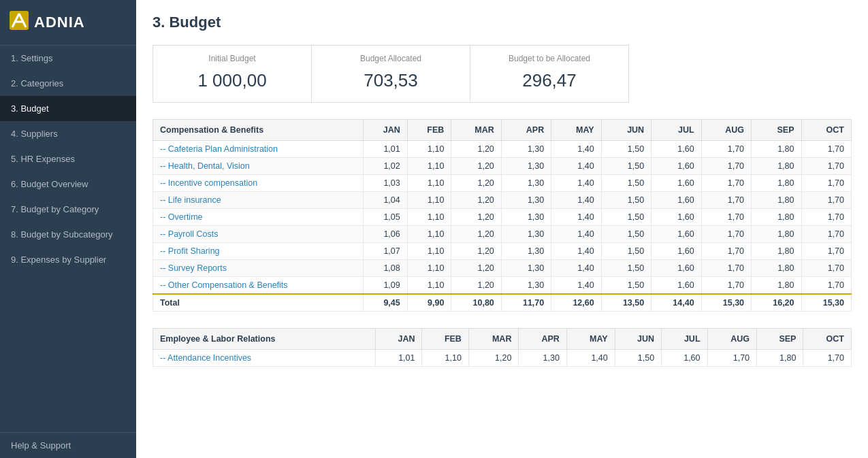  Describe the element at coordinates (385, 303) in the screenshot. I see `total-value: 9,45` at that location.